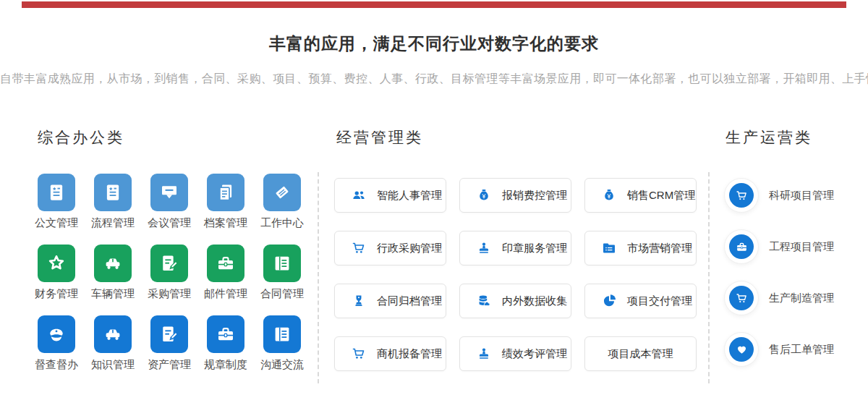 Image resolution: width=868 pixels, height=408 pixels. Describe the element at coordinates (535, 301) in the screenshot. I see `card-label: 内外数据收集` at that location.